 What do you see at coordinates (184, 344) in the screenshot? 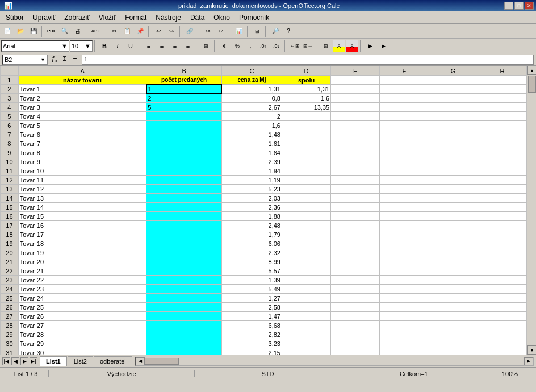
I see `cell-b30` at bounding box center [184, 344].